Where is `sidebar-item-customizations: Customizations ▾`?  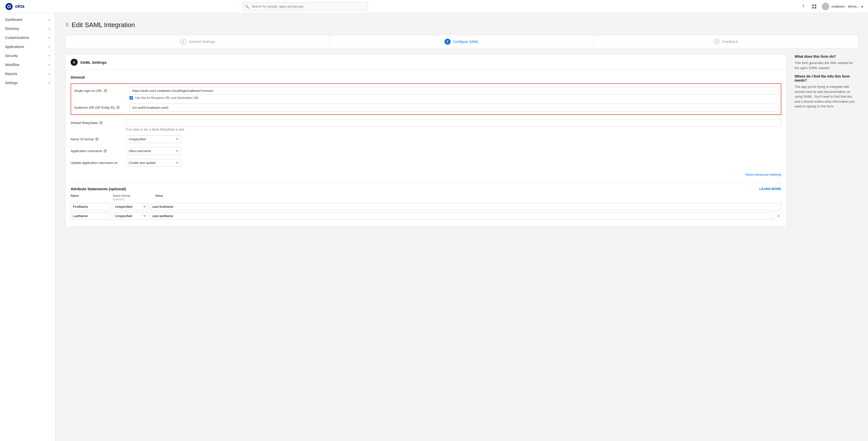
sidebar-item-customizations: Customizations ▾ is located at coordinates (28, 38).